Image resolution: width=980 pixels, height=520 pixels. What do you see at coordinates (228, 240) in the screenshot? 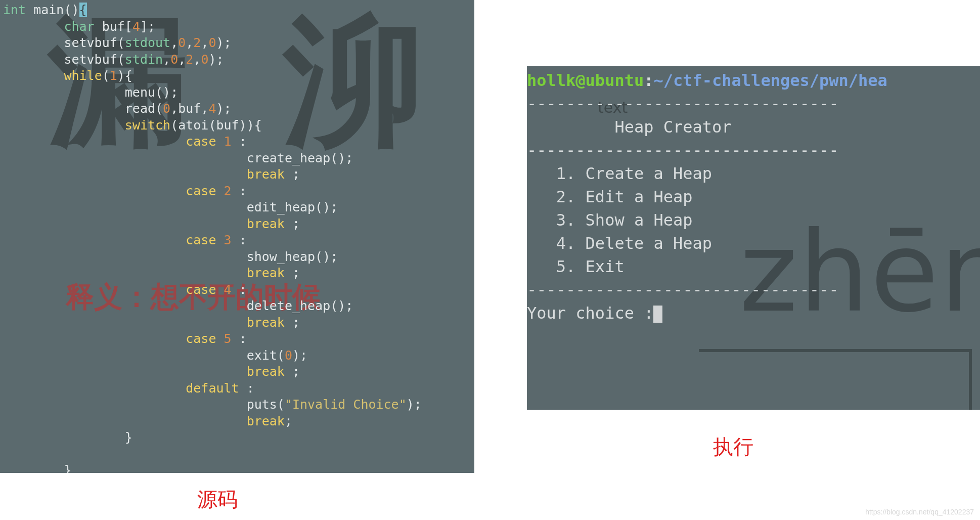
I see `code-token: 3` at bounding box center [228, 240].